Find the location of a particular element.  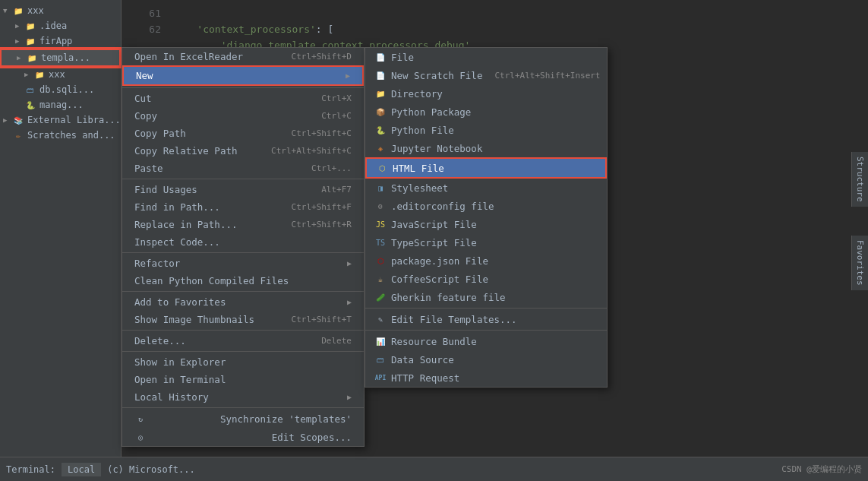

css-icon: ◨ is located at coordinates (380, 188).